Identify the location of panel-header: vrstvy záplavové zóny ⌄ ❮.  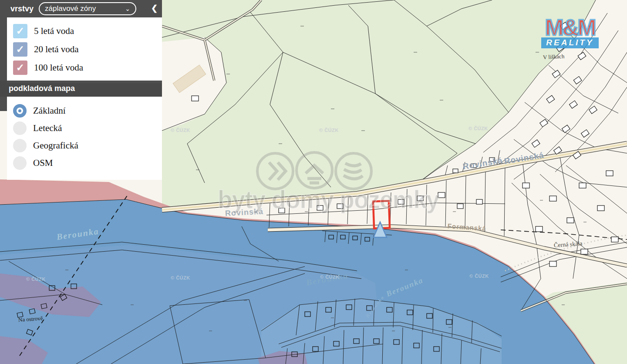
(81, 9).